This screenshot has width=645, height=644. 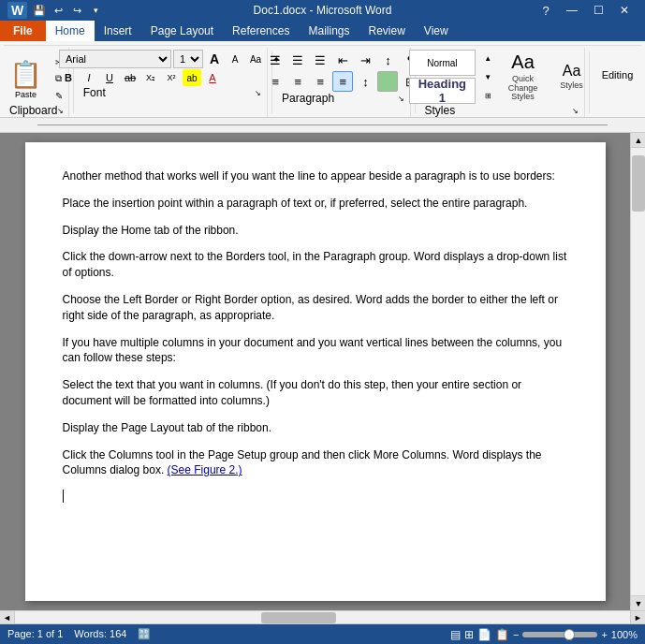 I want to click on review-menu-item: Review, so click(x=386, y=31).